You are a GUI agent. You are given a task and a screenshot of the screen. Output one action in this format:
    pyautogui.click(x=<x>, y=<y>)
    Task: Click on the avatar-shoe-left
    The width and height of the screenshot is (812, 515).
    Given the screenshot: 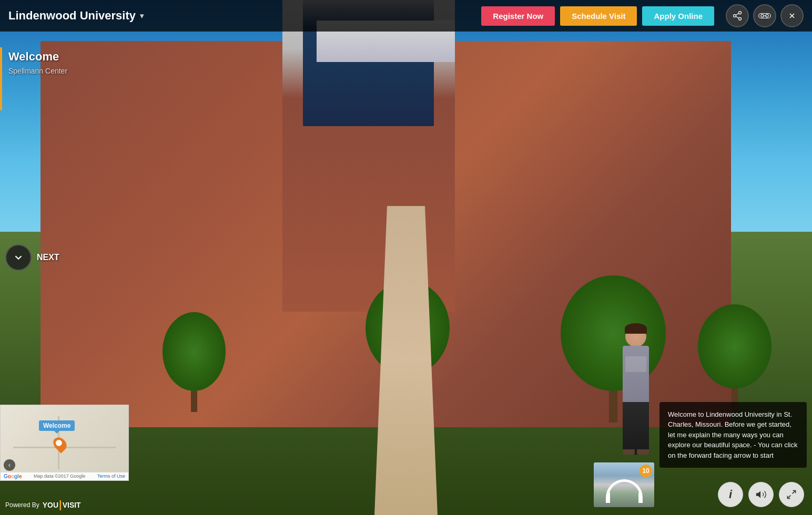 What is the action you would take?
    pyautogui.click(x=629, y=452)
    